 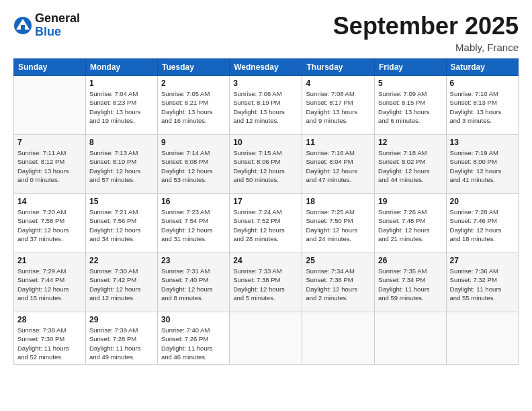 What do you see at coordinates (482, 261) in the screenshot?
I see `day-number: 27` at bounding box center [482, 261].